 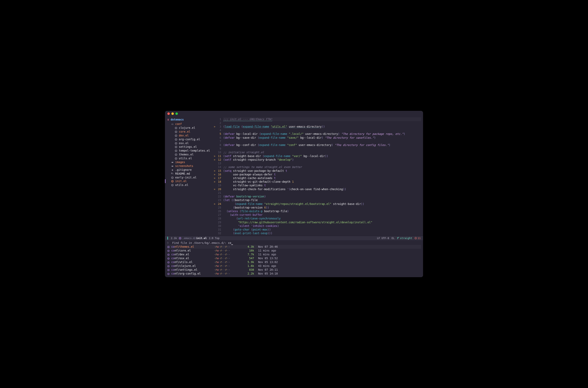 I want to click on folder-icon: ▬, so click(x=173, y=166).